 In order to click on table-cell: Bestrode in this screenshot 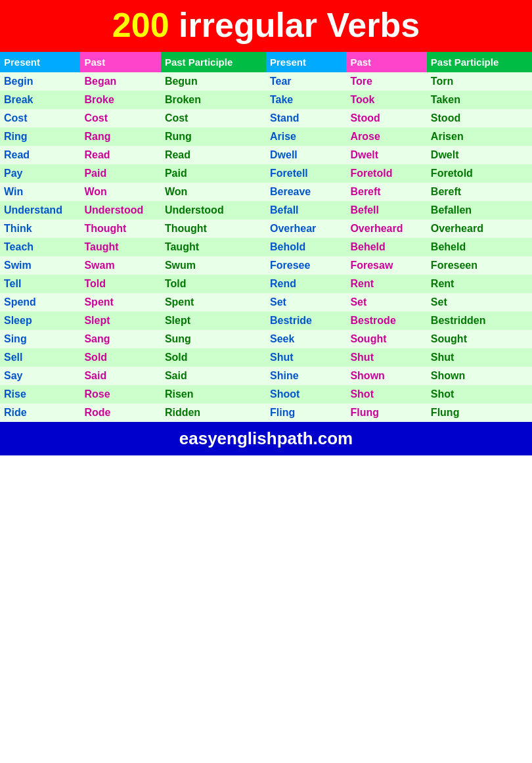, I will do `click(386, 321)`.